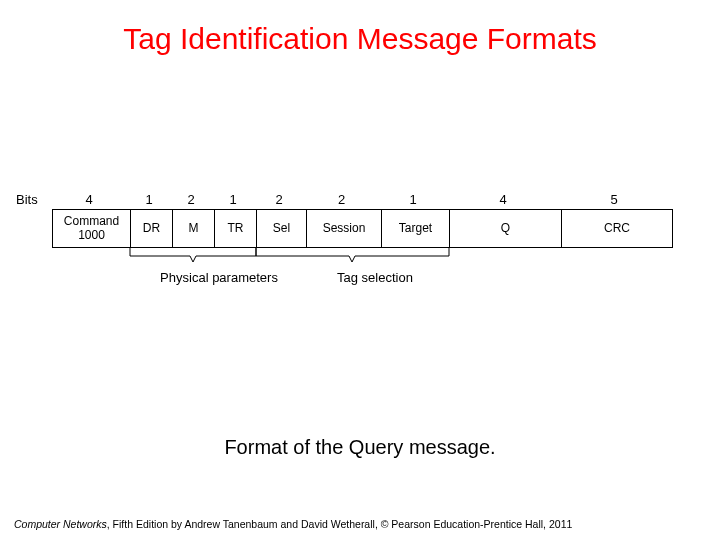 The image size is (720, 540). I want to click on bits-col-0: 4, so click(89, 200).